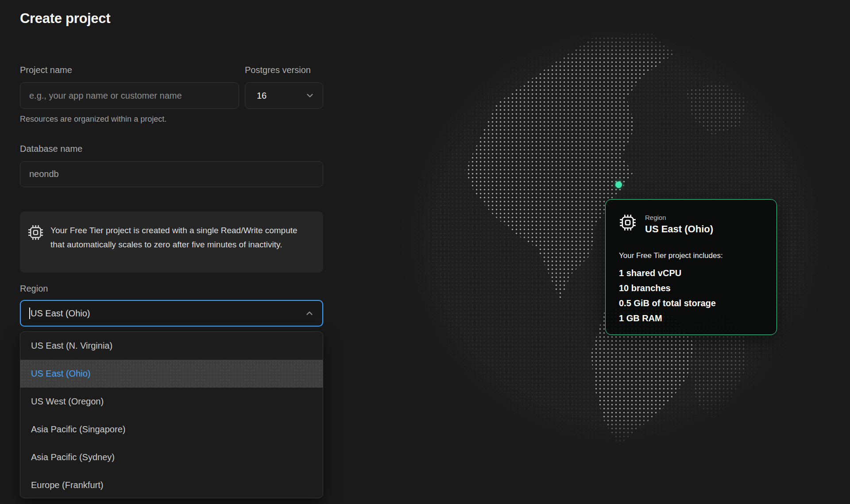 Image resolution: width=850 pixels, height=504 pixels. I want to click on tooltip-includes-list: 1 shared vCPU 10 branches 0.5 GiB of tot…, so click(692, 296).